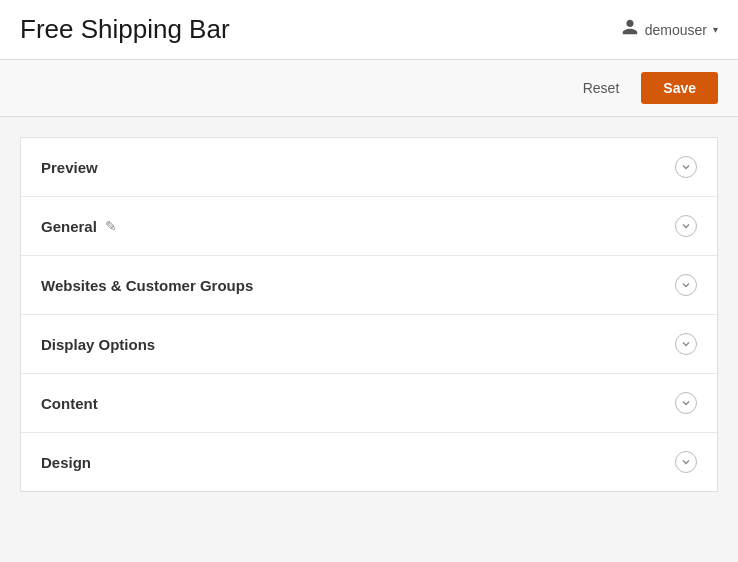  Describe the element at coordinates (125, 30) in the screenshot. I see `page-title: Free Shipping Bar` at that location.